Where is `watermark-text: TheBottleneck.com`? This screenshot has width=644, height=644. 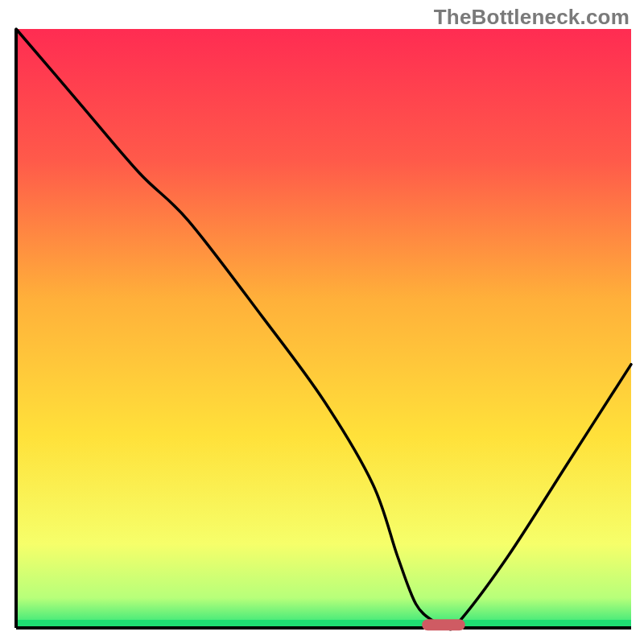 watermark-text: TheBottleneck.com is located at coordinates (531, 18).